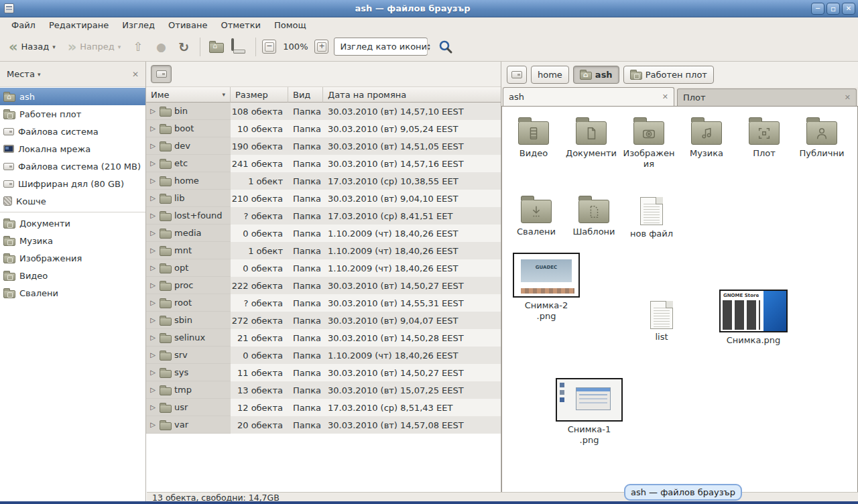 The height and width of the screenshot is (504, 858). What do you see at coordinates (589, 412) in the screenshot?
I see `icon-item-snimka1: Снимка-1.png` at bounding box center [589, 412].